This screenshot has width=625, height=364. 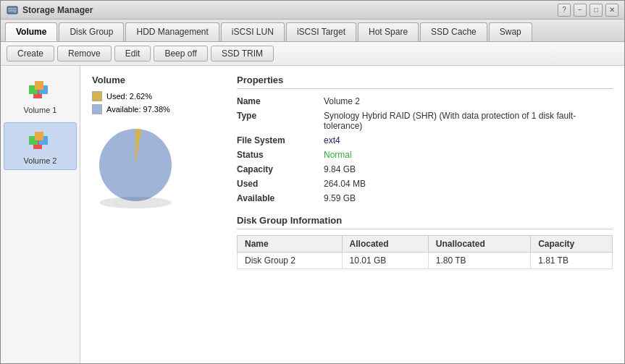 I want to click on remove-button: Remove, so click(x=84, y=54).